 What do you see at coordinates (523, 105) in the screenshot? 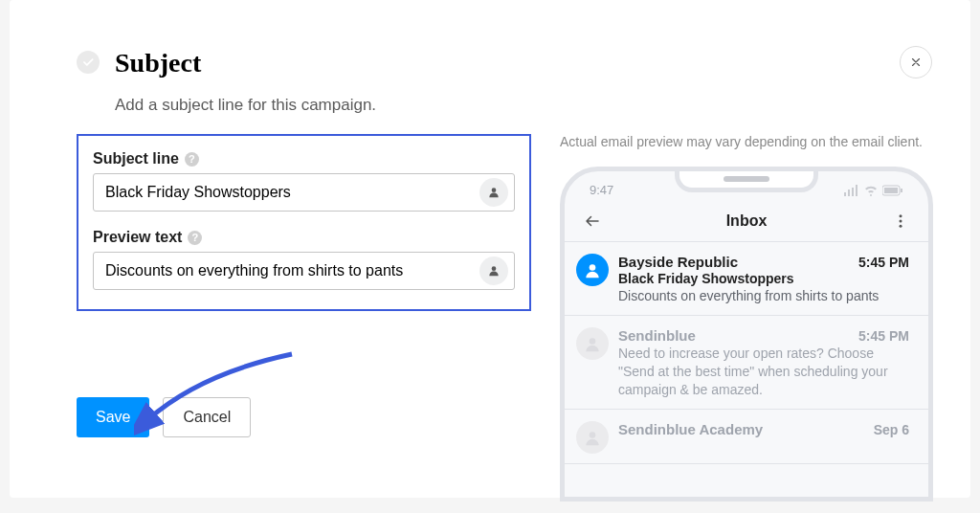
I see `page-subtitle: Add a subject line for this campaign.` at bounding box center [523, 105].